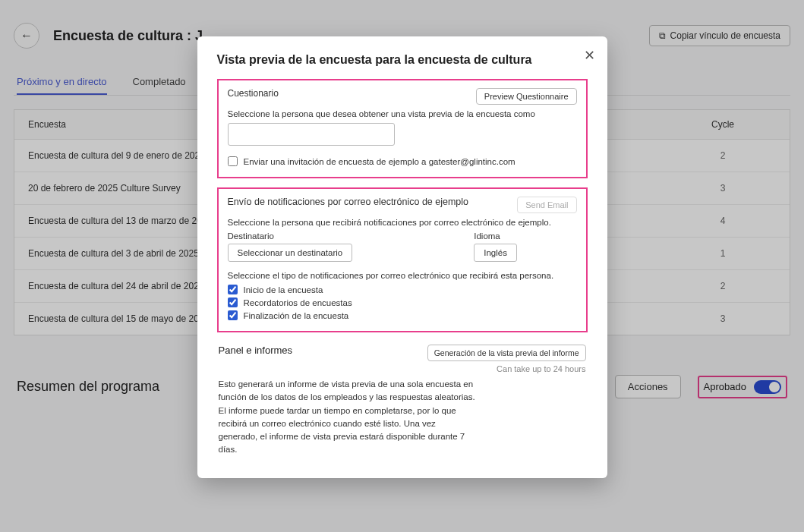  I want to click on panel-head: Panel e informes Generación de la vista …, so click(402, 359).